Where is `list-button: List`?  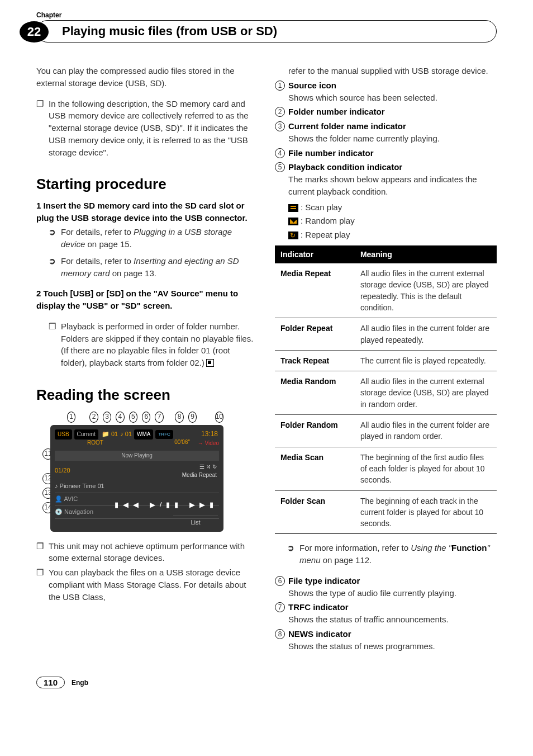
list-button: List is located at coordinates (196, 521).